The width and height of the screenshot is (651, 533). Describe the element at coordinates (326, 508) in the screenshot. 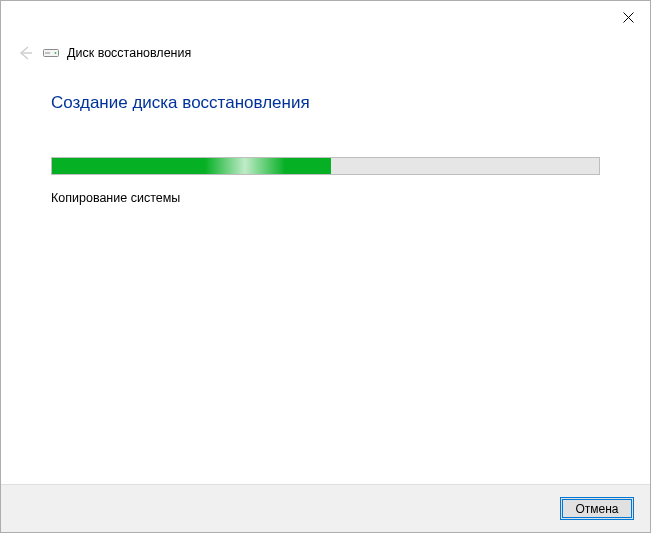

I see `footer: Отмена` at that location.